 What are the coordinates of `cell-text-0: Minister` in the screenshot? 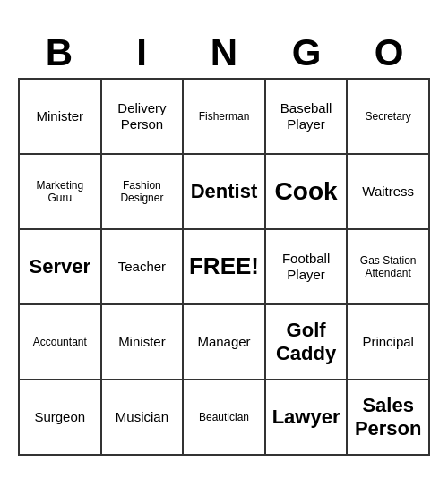 It's located at (61, 116).